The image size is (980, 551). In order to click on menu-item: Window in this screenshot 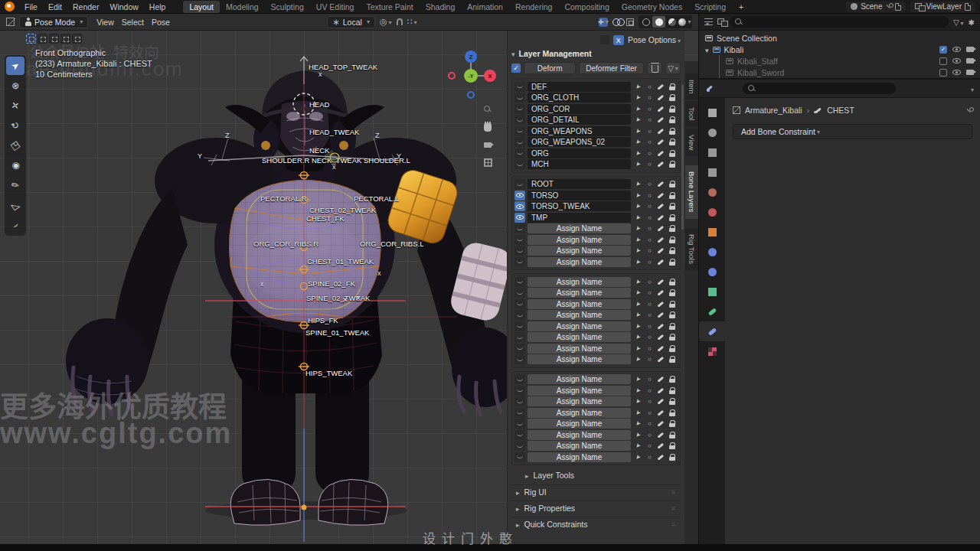, I will do `click(124, 7)`.